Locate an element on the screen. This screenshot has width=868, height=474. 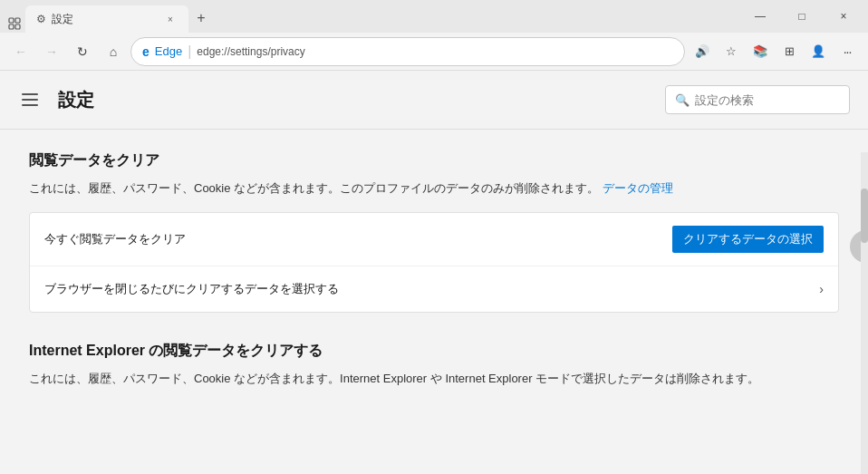
clear-now-action: クリアするデータの選択 is located at coordinates (748, 239).